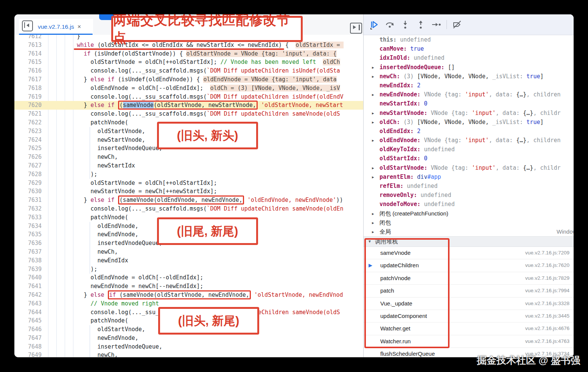 This screenshot has width=588, height=372. I want to click on code-line: 7638 newEndIdx, so click(189, 261).